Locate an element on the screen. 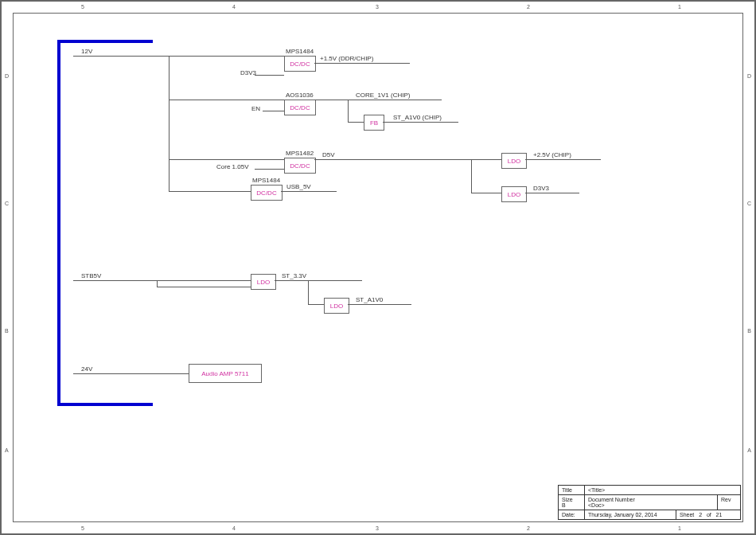  tb-title-key: Title is located at coordinates (571, 490).